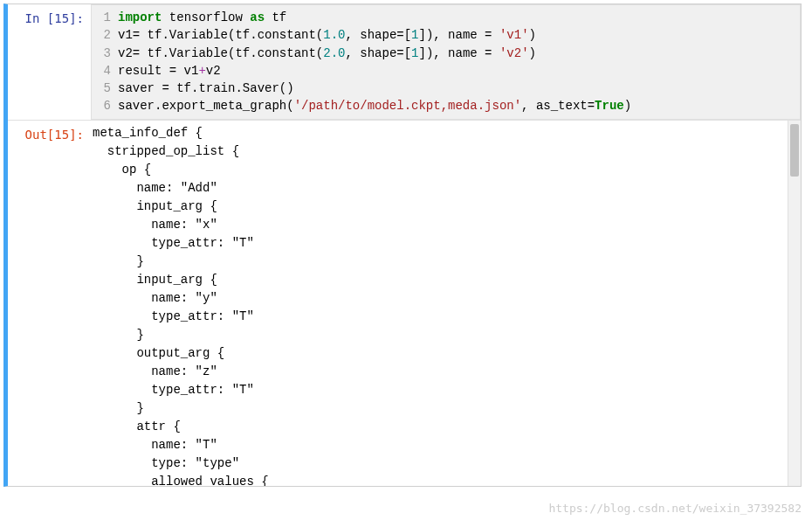 The height and width of the screenshot is (520, 812). I want to click on code-line: 3v2= tf.Variable(tf.constant(2.0, shape=…, so click(445, 53).